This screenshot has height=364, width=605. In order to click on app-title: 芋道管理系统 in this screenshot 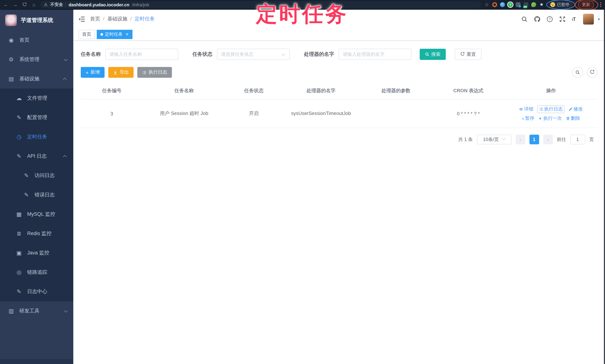, I will do `click(37, 20)`.